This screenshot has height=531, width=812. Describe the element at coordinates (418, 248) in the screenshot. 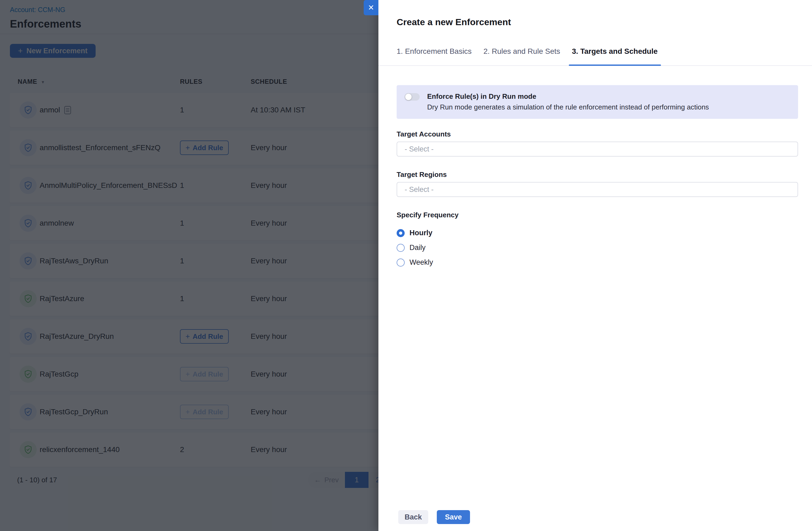

I see `frequency-option-label: Daily` at that location.